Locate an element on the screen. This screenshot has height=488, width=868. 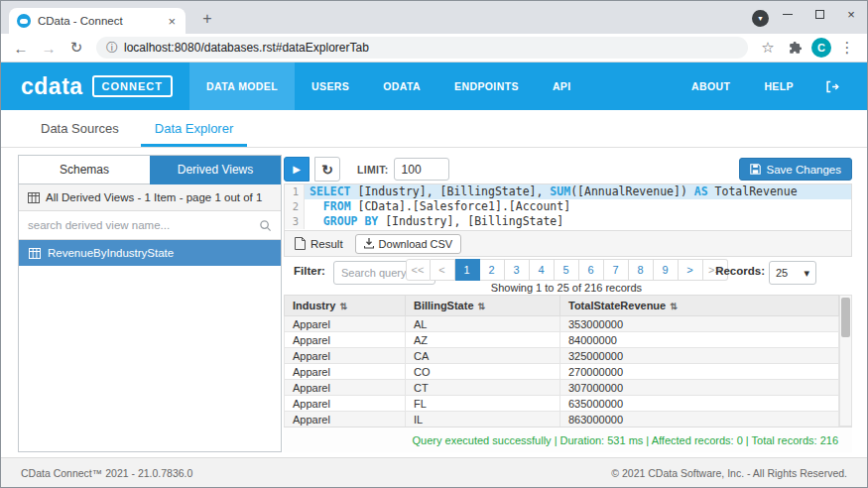
refresh-query-button: ↻ is located at coordinates (327, 169).